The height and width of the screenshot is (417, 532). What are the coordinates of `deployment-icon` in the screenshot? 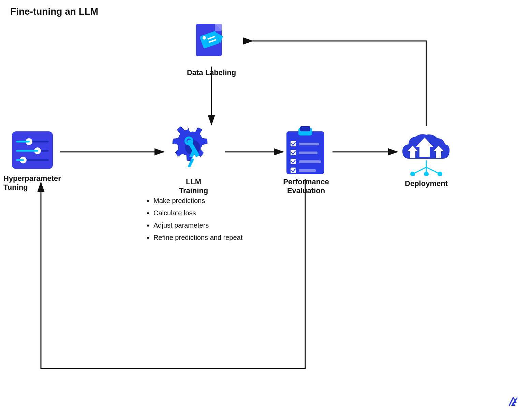 It's located at (426, 152).